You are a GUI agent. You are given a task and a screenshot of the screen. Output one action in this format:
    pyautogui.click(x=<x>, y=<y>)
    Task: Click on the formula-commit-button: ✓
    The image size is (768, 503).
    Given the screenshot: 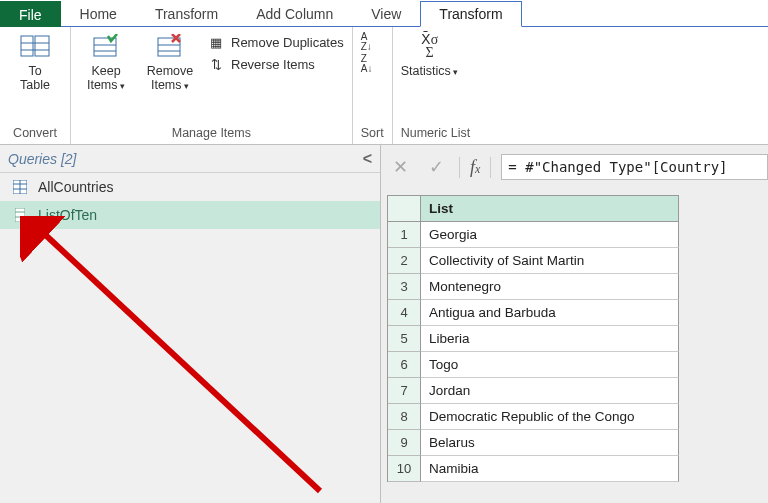 What is the action you would take?
    pyautogui.click(x=436, y=167)
    